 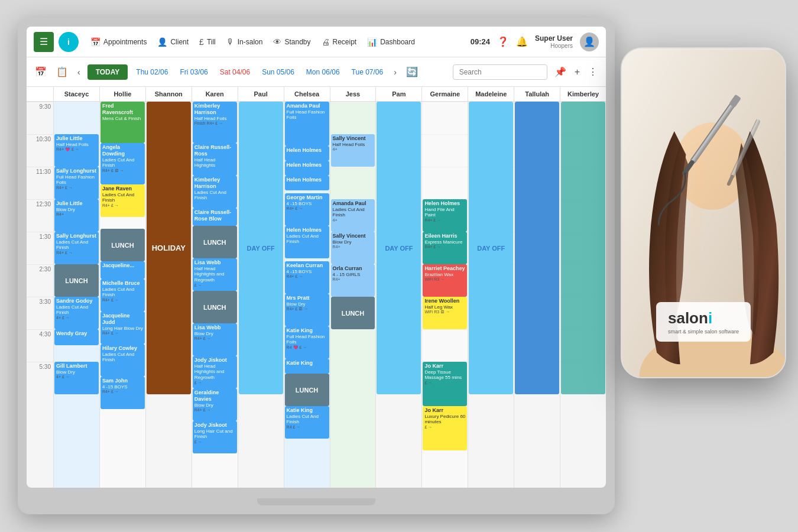 I want to click on appt-block: Angela Dowding Ladies Cut And Finish R4+…, so click(x=123, y=164).